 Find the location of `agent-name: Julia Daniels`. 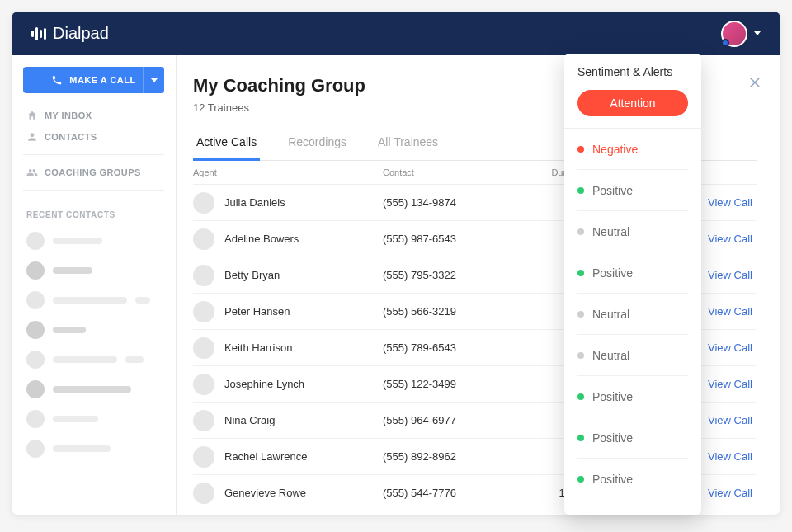

agent-name: Julia Daniels is located at coordinates (255, 203).